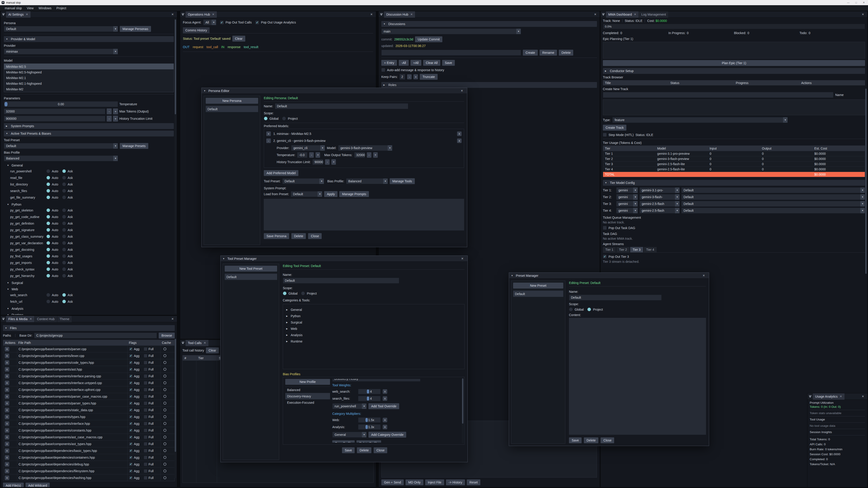  What do you see at coordinates (538, 294) in the screenshot?
I see `preset-list-item: Default` at bounding box center [538, 294].